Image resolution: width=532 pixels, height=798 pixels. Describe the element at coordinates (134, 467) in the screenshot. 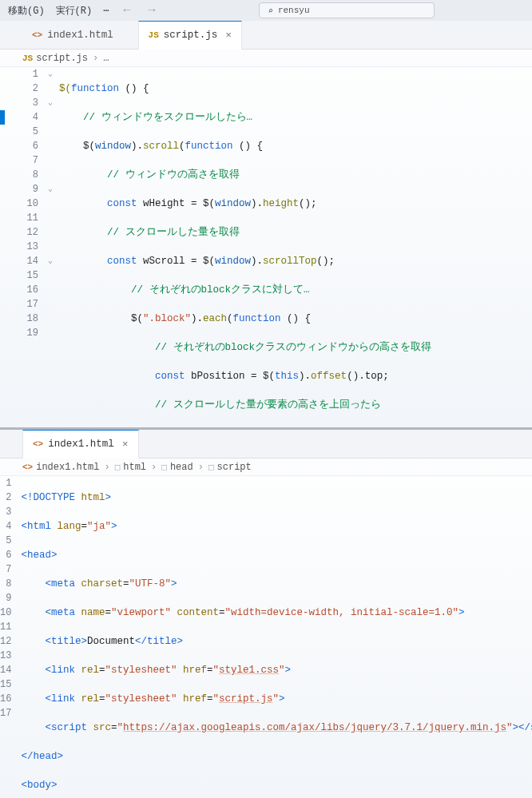

I see `breadcrumb-part: html` at that location.